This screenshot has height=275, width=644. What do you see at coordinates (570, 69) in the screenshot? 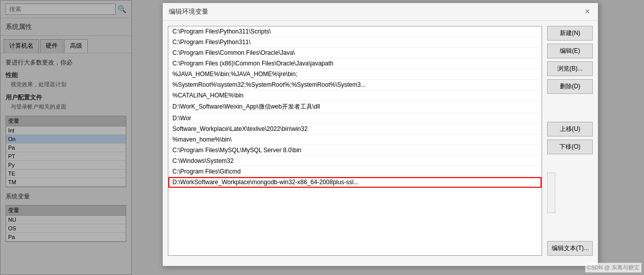
I see `browse-button: 浏览(B)...` at bounding box center [570, 69].